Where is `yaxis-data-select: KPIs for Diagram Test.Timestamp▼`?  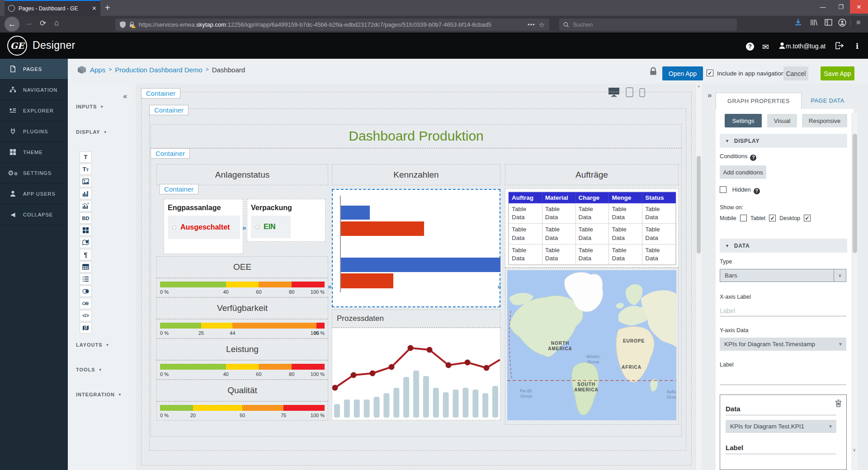 yaxis-data-select: KPIs for Diagram Test.Timestamp▼ is located at coordinates (783, 344).